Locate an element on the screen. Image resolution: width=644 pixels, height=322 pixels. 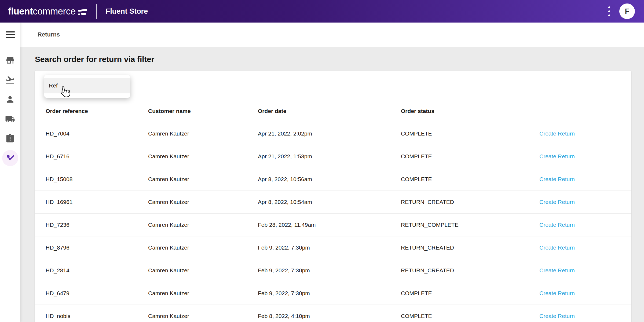
table-row: HD_8796 Camren Kautzer Feb 9, 2022, 7:30… is located at coordinates (333, 248).